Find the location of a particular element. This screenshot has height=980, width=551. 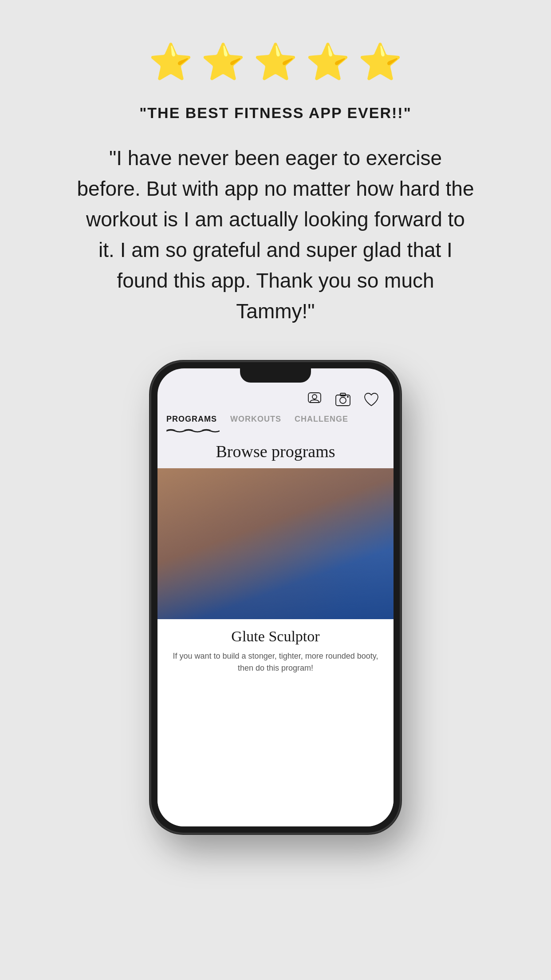

tab-workouts: WORKOUTS is located at coordinates (256, 422).